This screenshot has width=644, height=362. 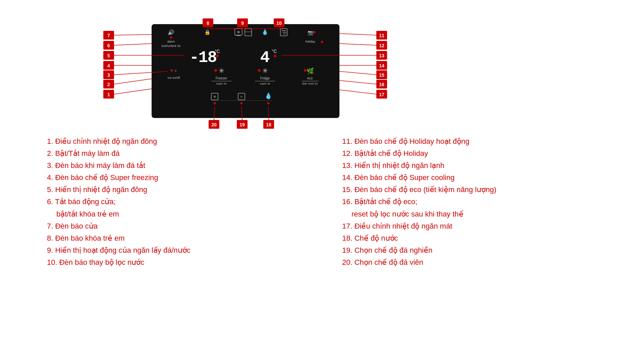 I want to click on desc-item-3: 3. Đèn báo khi máy làm đá tắt, so click(x=188, y=166).